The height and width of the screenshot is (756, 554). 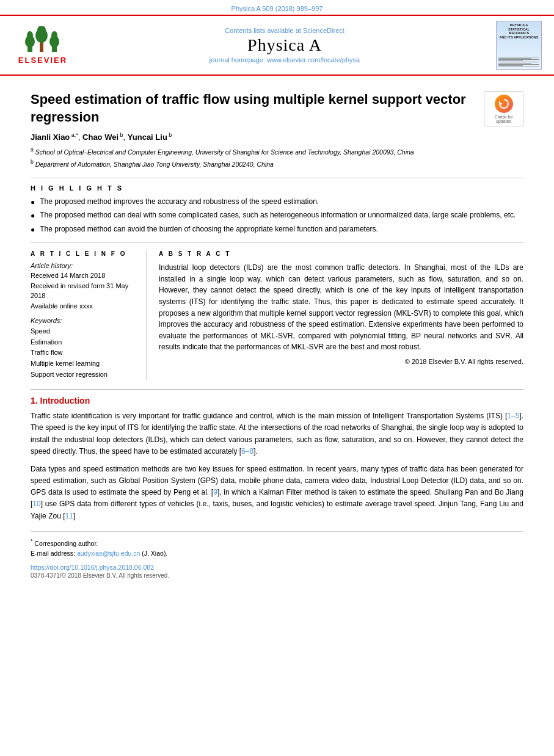 What do you see at coordinates (277, 151) in the screenshot?
I see `affiliation-a: a School of Optical–Electrical and Compu…` at bounding box center [277, 151].